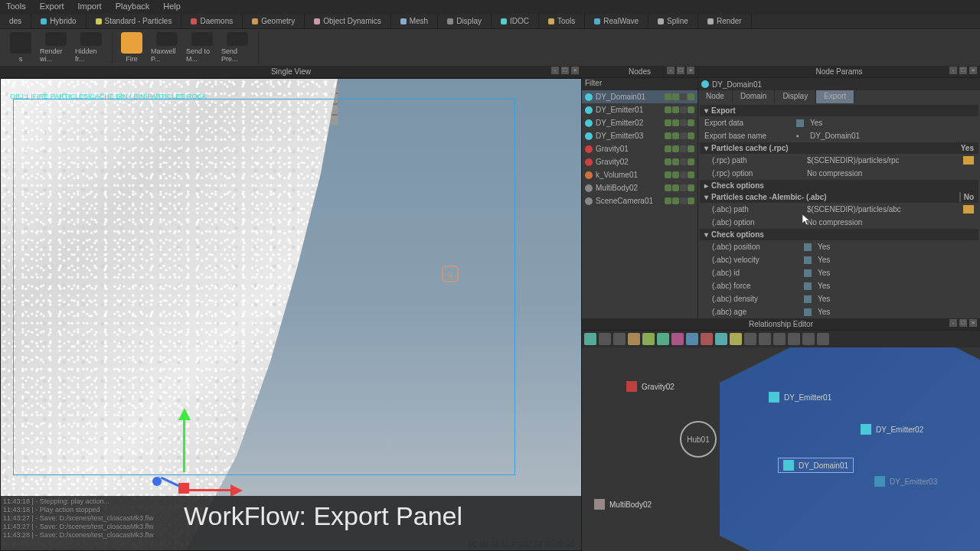 The width and height of the screenshot is (980, 551). I want to click on tool-hidden: Hidden fr..., so click(91, 47).